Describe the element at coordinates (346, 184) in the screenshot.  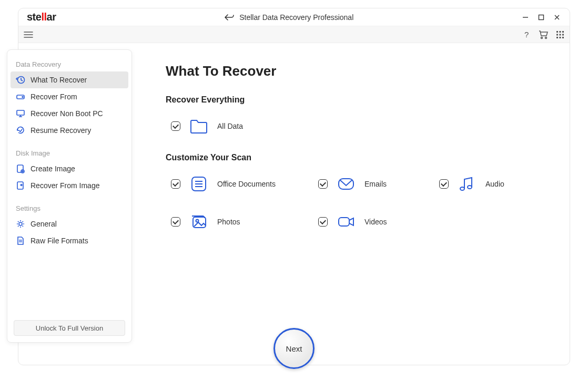
I see `envelope-icon` at that location.